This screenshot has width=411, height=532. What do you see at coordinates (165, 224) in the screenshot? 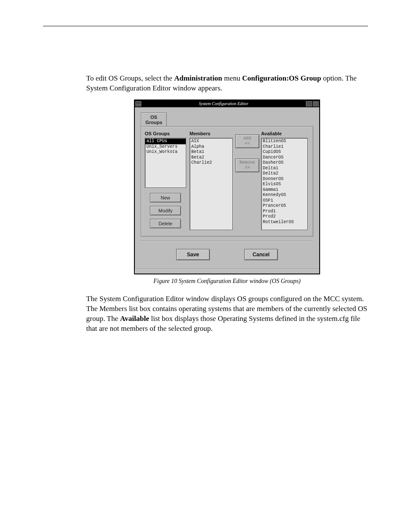
I see `delete-button: Delete` at bounding box center [165, 224].